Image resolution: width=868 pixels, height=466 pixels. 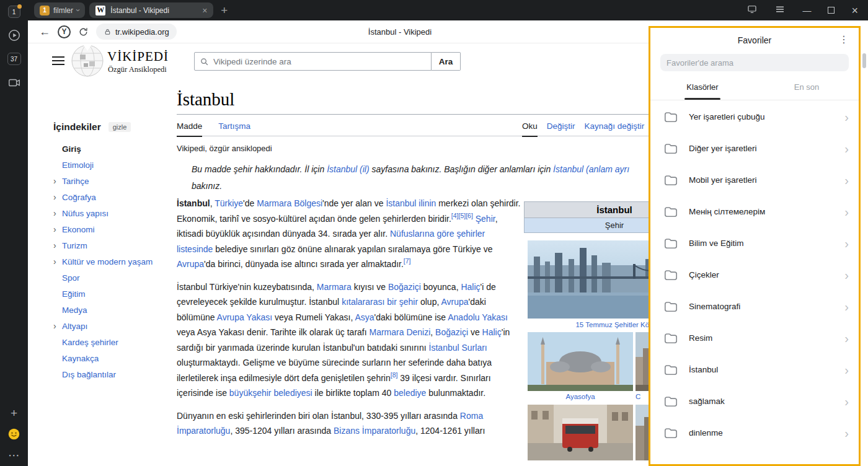 What do you see at coordinates (120, 294) in the screenshot?
I see `toc-item: Eğitim` at bounding box center [120, 294].